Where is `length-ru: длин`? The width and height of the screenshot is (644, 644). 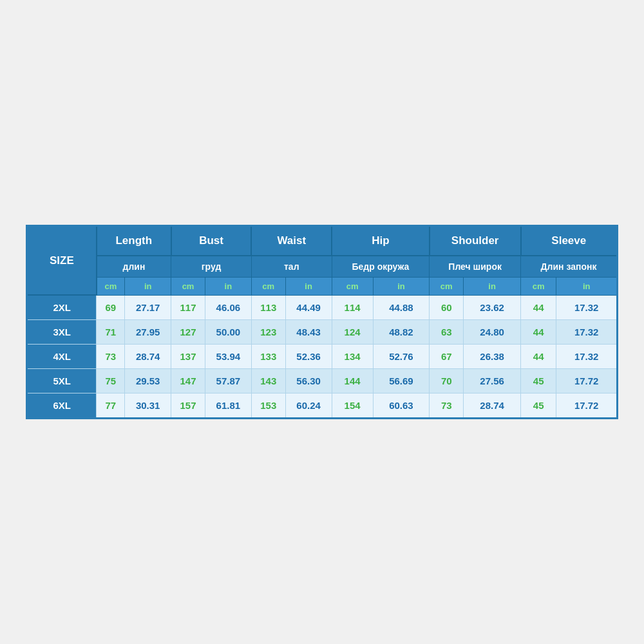 length-ru: длин is located at coordinates (134, 267).